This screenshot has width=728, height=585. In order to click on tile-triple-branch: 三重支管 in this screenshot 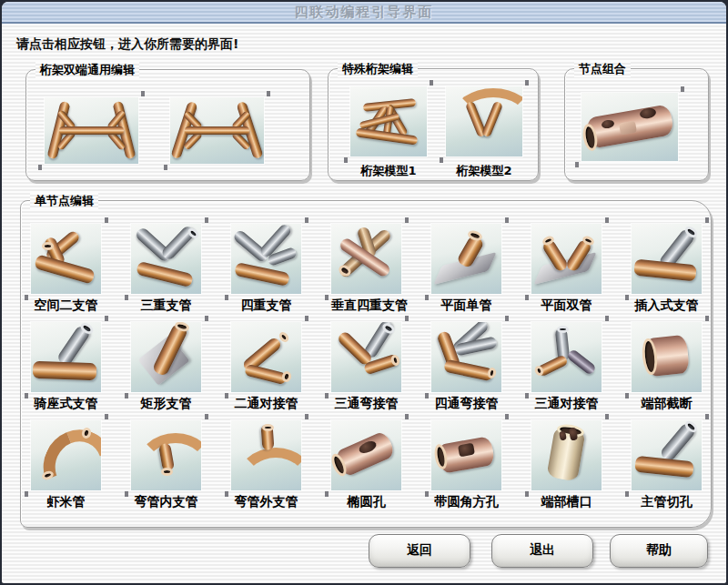, I will do `click(166, 273)`.